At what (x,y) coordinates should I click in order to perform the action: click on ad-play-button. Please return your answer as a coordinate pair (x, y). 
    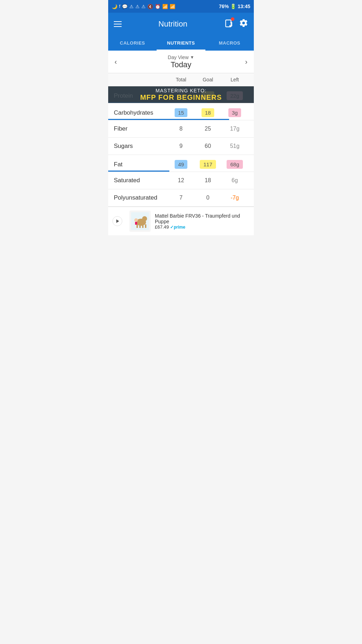
    Looking at the image, I should click on (117, 221).